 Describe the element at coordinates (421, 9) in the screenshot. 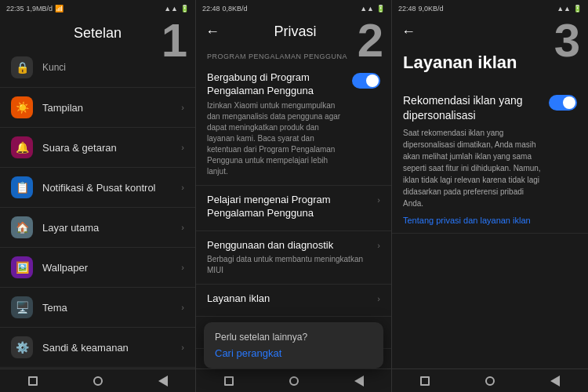

I see `status-left-3: 22:48 9,0KB/d` at that location.